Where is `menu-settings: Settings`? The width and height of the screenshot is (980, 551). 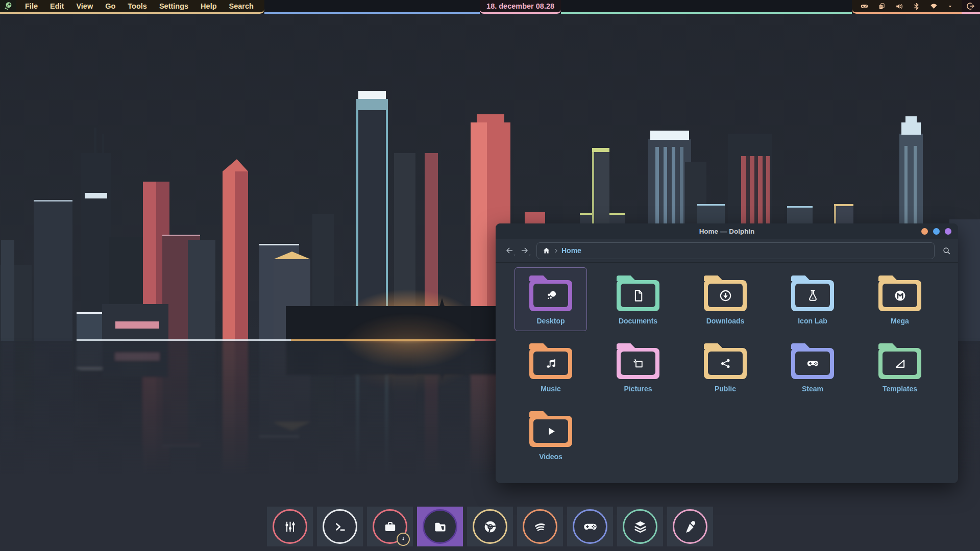 menu-settings: Settings is located at coordinates (174, 6).